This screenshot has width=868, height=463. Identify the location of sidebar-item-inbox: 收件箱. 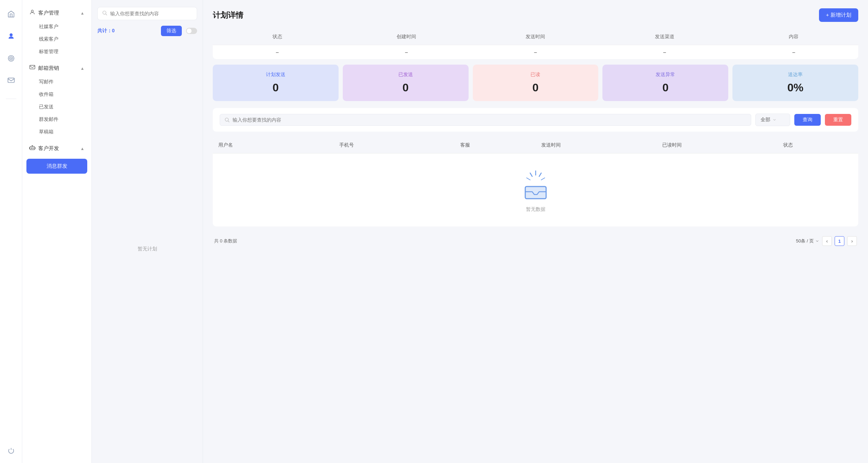
(57, 94).